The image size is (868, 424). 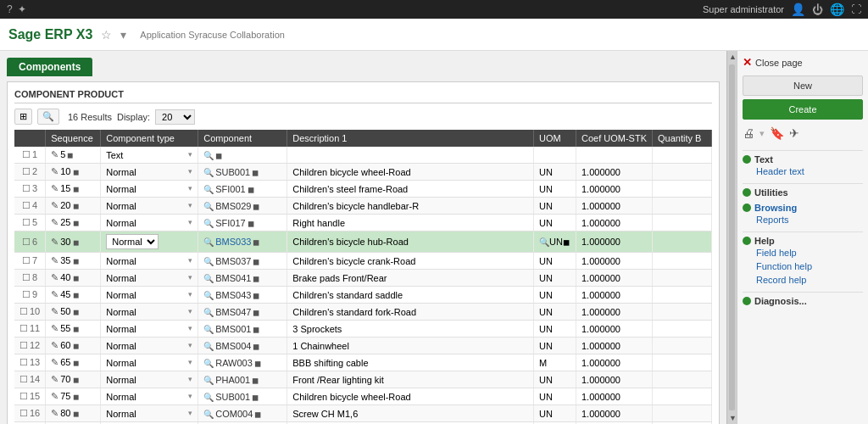 I want to click on dropdown-icon: ▾, so click(x=124, y=35).